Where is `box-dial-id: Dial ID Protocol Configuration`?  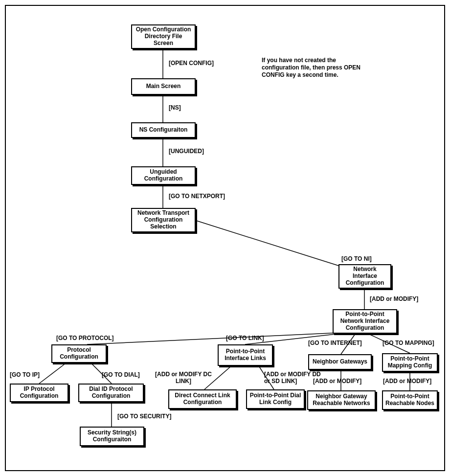
box-dial-id: Dial ID Protocol Configuration is located at coordinates (111, 393).